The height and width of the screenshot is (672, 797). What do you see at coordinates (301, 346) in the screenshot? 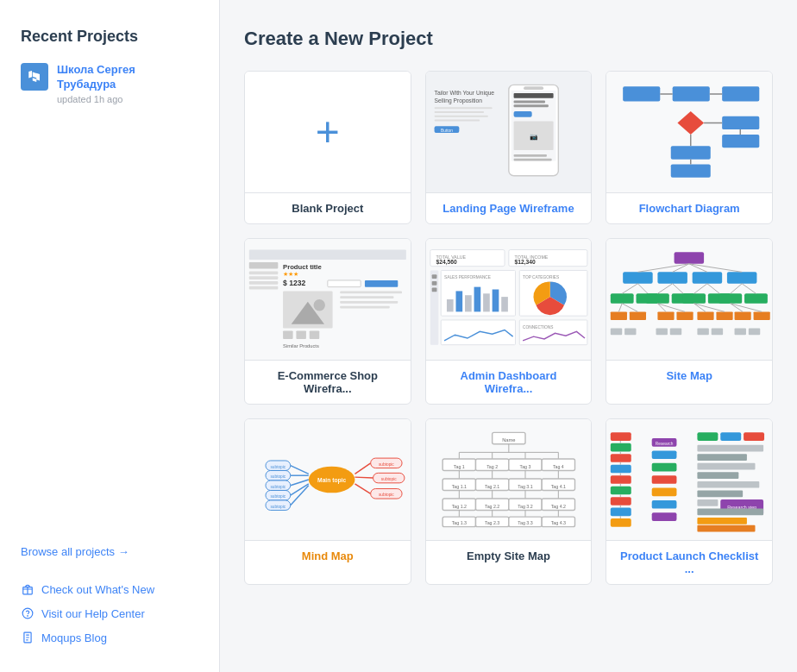
I see `svg-text: Similar Products` at bounding box center [301, 346].